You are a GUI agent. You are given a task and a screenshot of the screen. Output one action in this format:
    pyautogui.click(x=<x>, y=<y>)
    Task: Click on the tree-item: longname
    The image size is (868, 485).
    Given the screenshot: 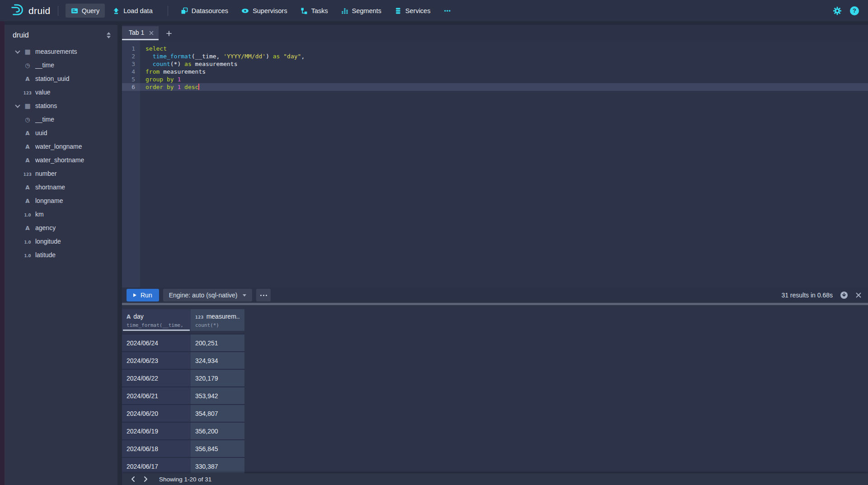 What is the action you would take?
    pyautogui.click(x=65, y=201)
    